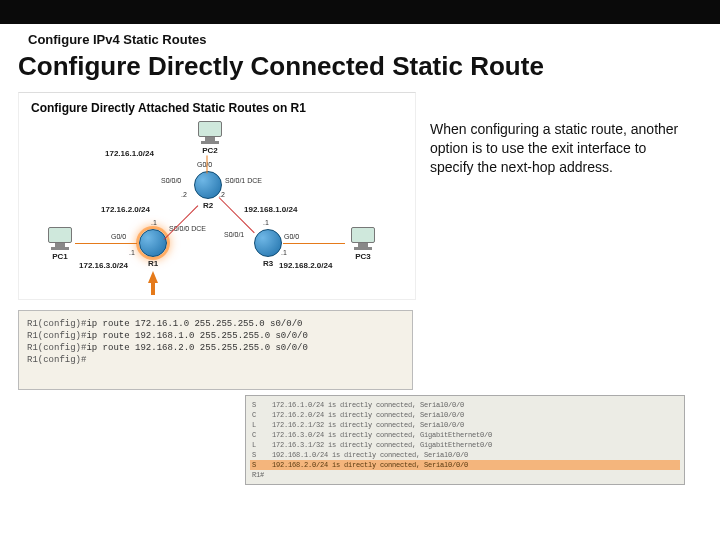 The image size is (720, 540). I want to click on router-r2, so click(208, 185).